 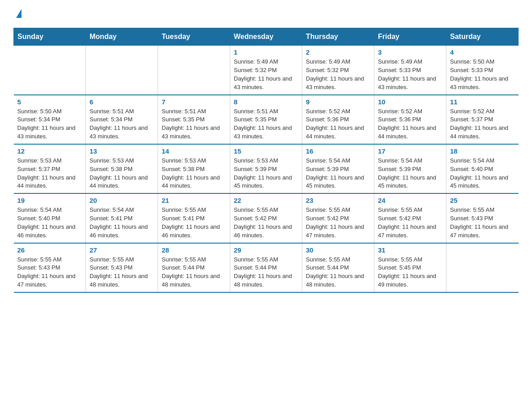 I want to click on calendar-cell: 25Sunrise: 5:55 AM Sunset: 5:43 PM Dayli…, so click(x=483, y=218).